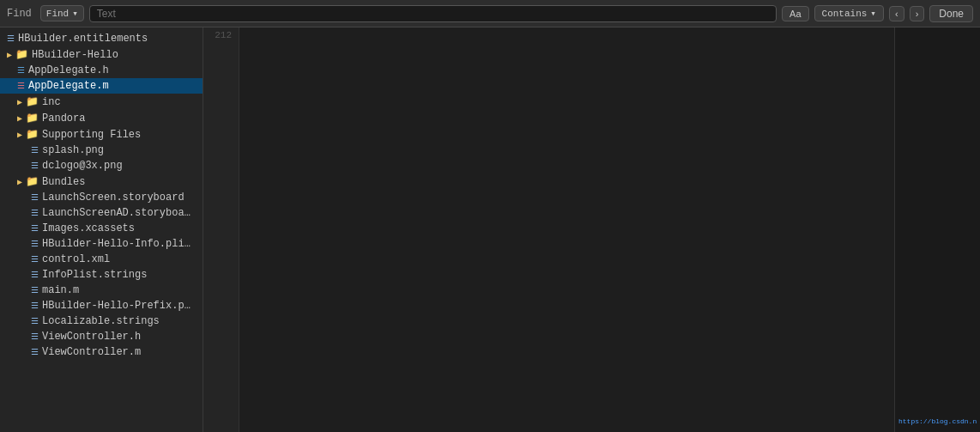 The image size is (980, 432). I want to click on aa-button: Aa, so click(795, 14).